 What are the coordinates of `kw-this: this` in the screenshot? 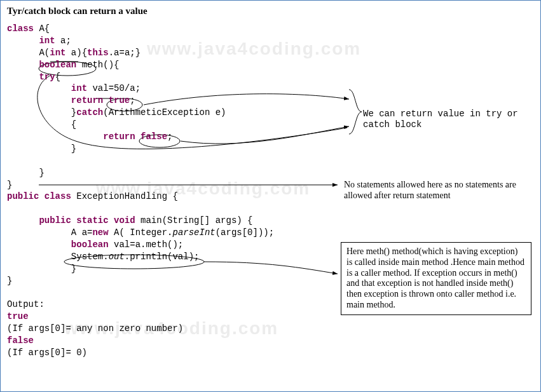 It's located at (98, 53).